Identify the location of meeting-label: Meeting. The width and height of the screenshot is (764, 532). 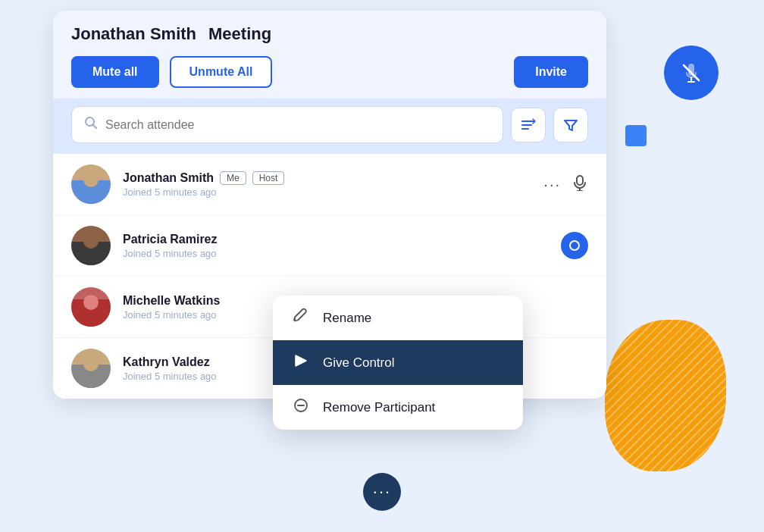
(240, 34).